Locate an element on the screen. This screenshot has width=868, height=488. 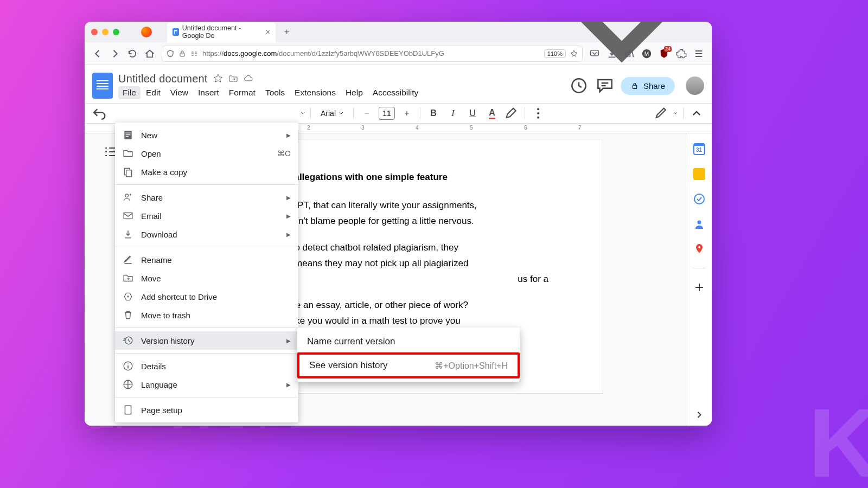
menu-item-make-copy: Make a copy is located at coordinates (207, 172).